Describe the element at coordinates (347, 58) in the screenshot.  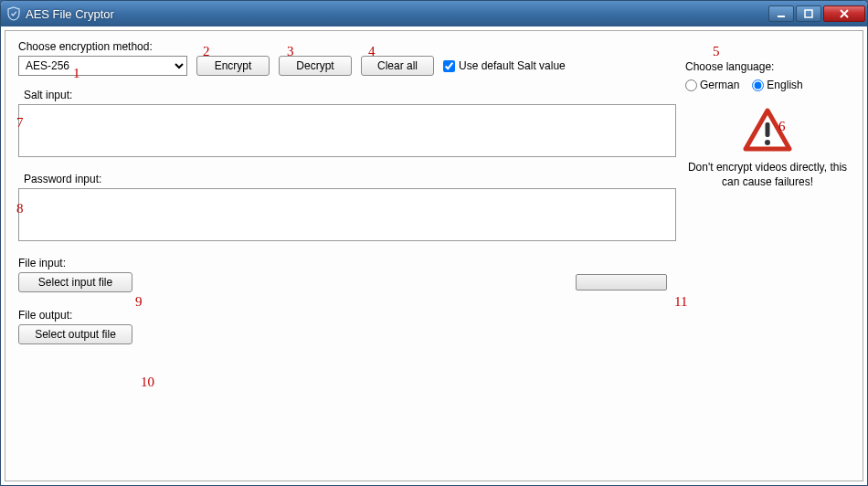
I see `top-controls-row: Choose encryption method: AES-256 Encryp…` at that location.